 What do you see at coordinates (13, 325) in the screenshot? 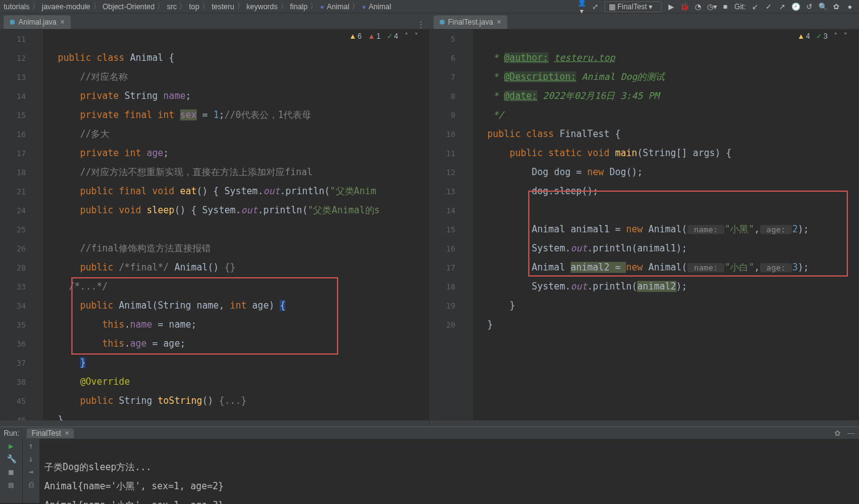
I see `line-number: 35` at bounding box center [13, 325].